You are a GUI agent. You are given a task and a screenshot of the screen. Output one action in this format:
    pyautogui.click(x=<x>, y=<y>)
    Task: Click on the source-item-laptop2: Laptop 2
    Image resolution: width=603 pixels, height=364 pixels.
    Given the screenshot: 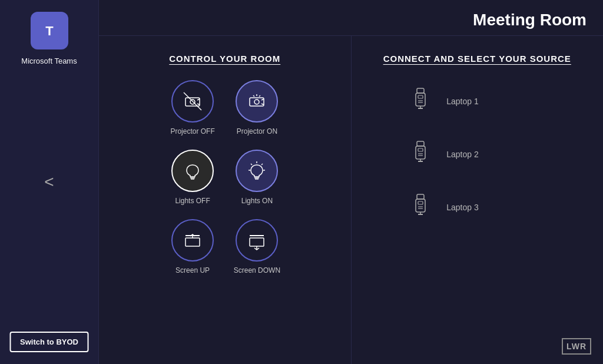 What is the action you would take?
    pyautogui.click(x=477, y=154)
    